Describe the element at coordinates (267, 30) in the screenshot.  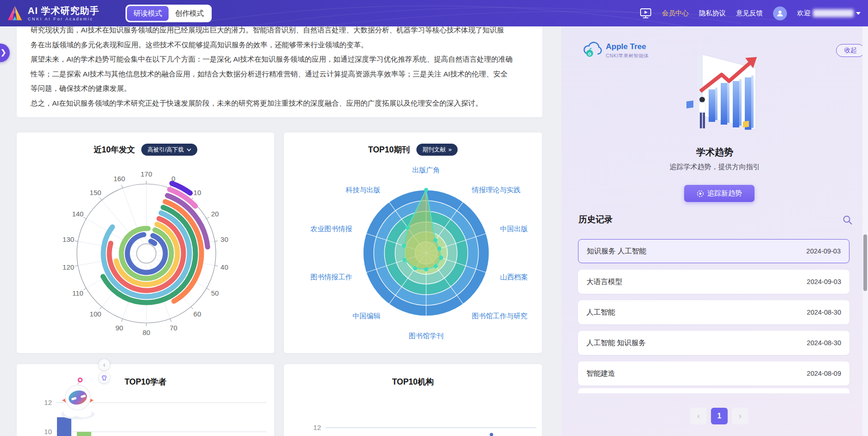
I see `summary-line: 研究现状方面，AI技术在知识服务领域的应用已经展现出巨大的潜力。智能语音识别、自…` at that location.